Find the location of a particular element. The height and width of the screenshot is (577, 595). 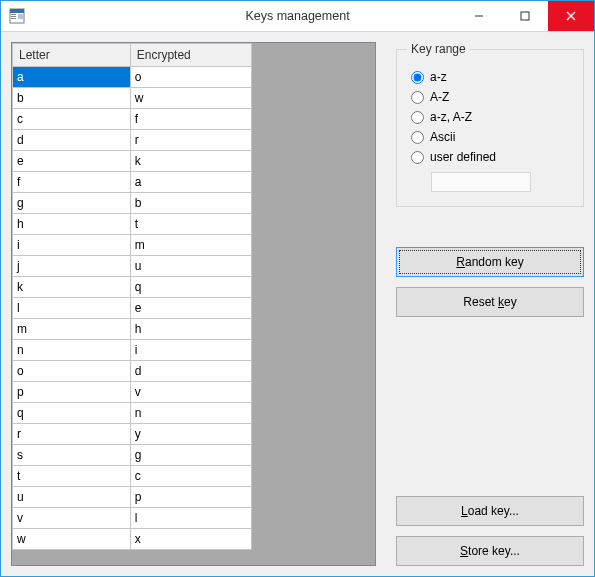

keyrange-option: user defined is located at coordinates (490, 157).